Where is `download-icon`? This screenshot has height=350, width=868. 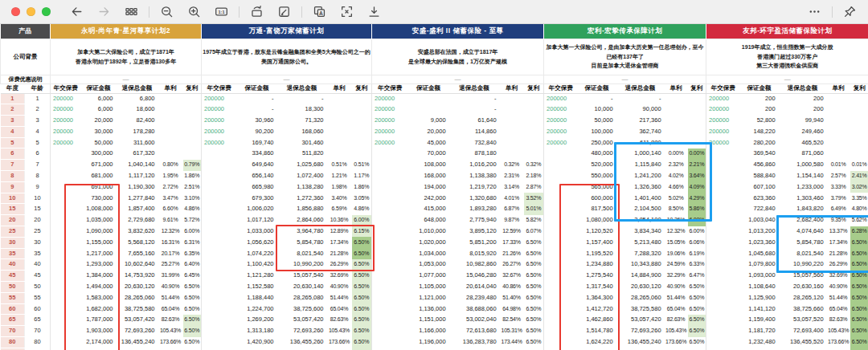
download-icon is located at coordinates (375, 11).